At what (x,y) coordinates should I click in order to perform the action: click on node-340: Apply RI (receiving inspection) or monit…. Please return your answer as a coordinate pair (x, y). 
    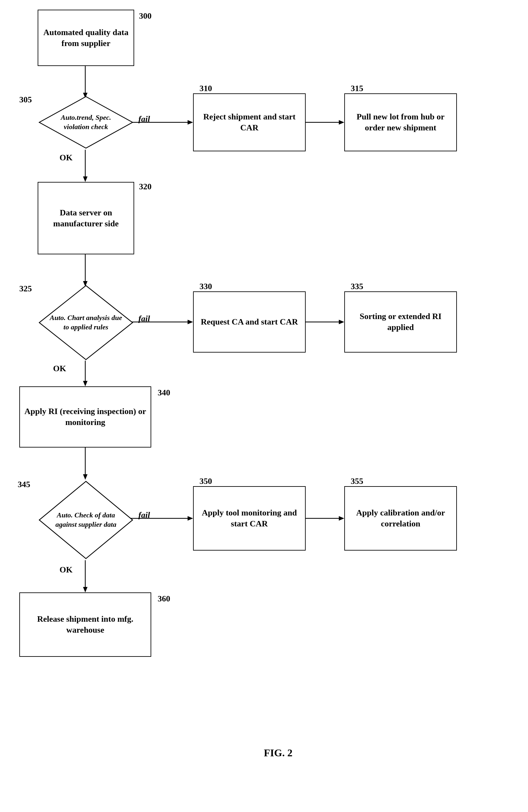
    Looking at the image, I should click on (85, 417).